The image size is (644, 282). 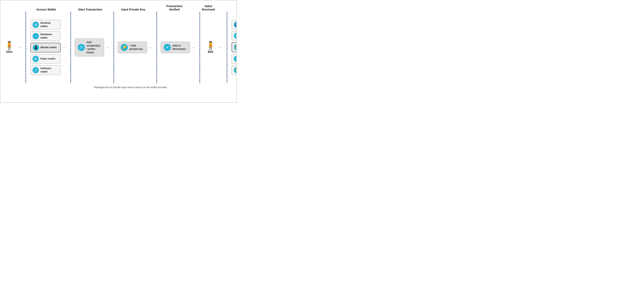 What do you see at coordinates (46, 10) in the screenshot?
I see `header-access-wallet: Access Wallet` at bounding box center [46, 10].